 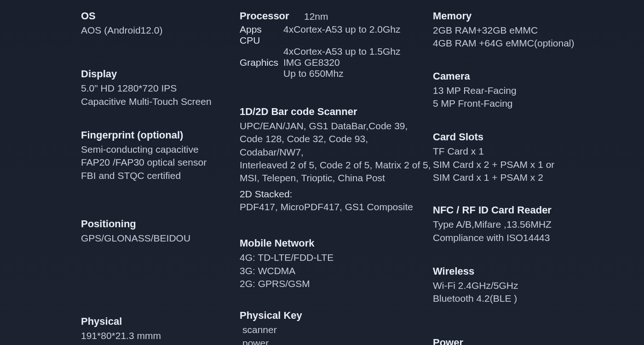 I want to click on barcode-line: UPC/EAN/JAN, GS1 DataBar,Code 39,, so click(x=336, y=126).